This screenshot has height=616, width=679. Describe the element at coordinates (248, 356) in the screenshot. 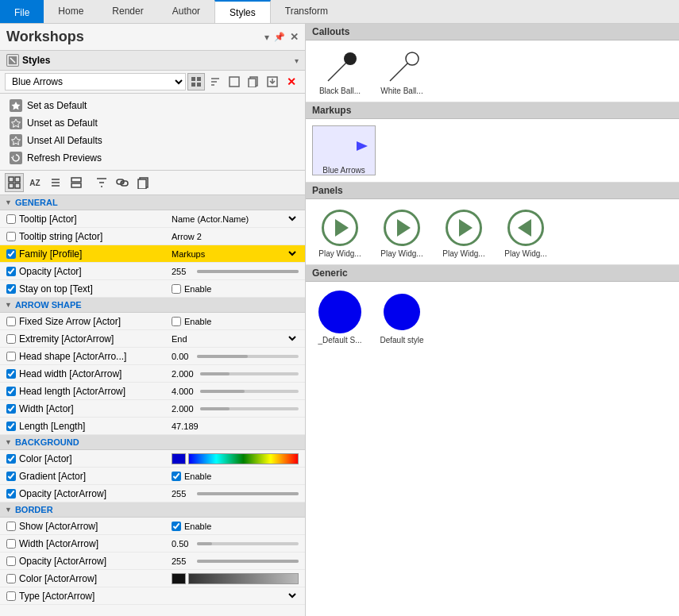

I see `head-shape-slider` at that location.